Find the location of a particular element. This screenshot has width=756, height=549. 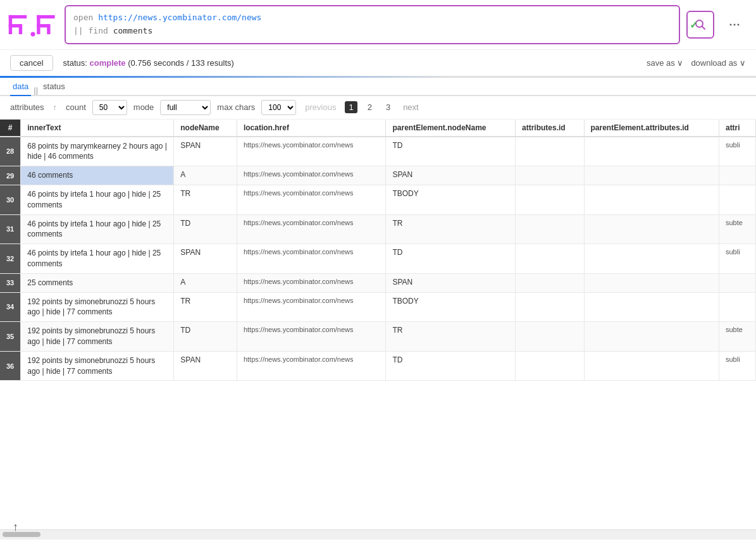

tab-status: status is located at coordinates (54, 87).